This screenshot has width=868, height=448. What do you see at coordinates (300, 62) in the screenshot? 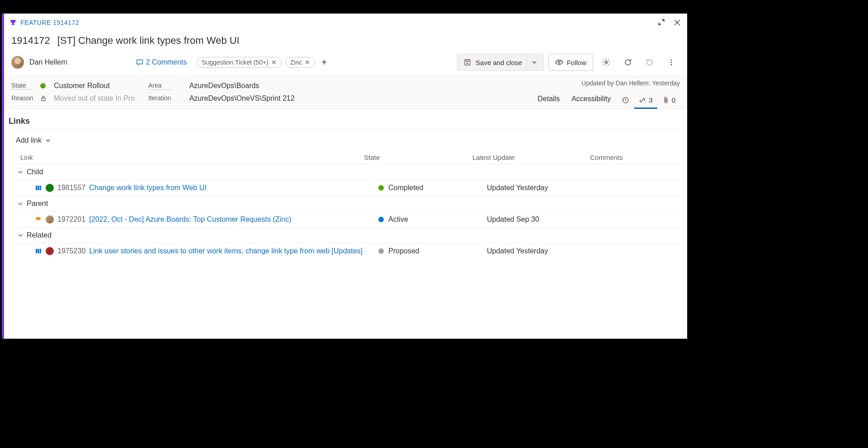
I see `tag: Zinc✕` at bounding box center [300, 62].